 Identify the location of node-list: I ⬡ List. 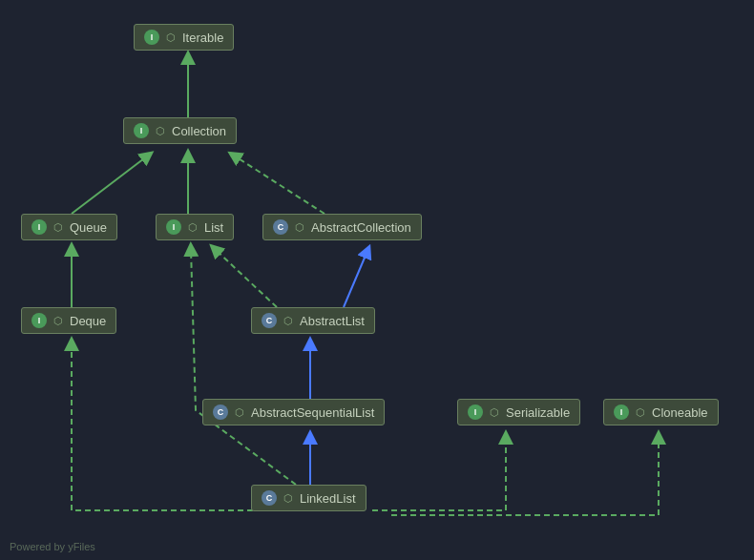
(195, 227).